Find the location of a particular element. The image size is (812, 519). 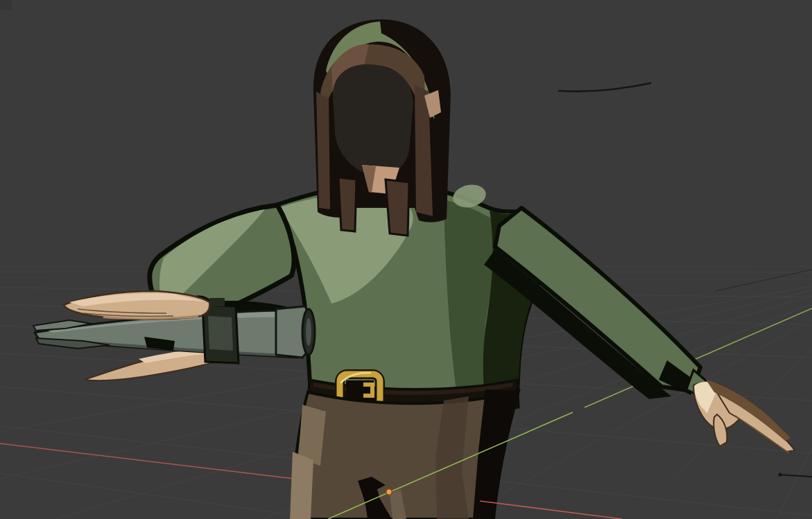

viewport-corner-artifact is located at coordinates (6, 5).